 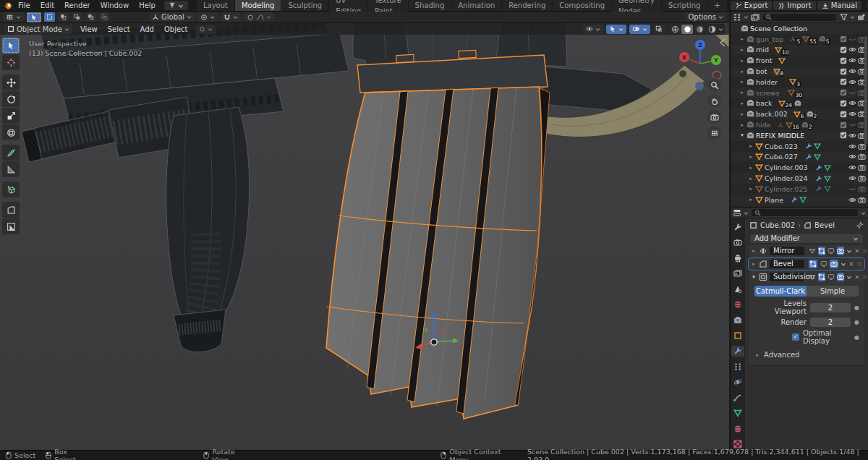 What do you see at coordinates (64, 17) in the screenshot?
I see `select-mode-extend` at bounding box center [64, 17].